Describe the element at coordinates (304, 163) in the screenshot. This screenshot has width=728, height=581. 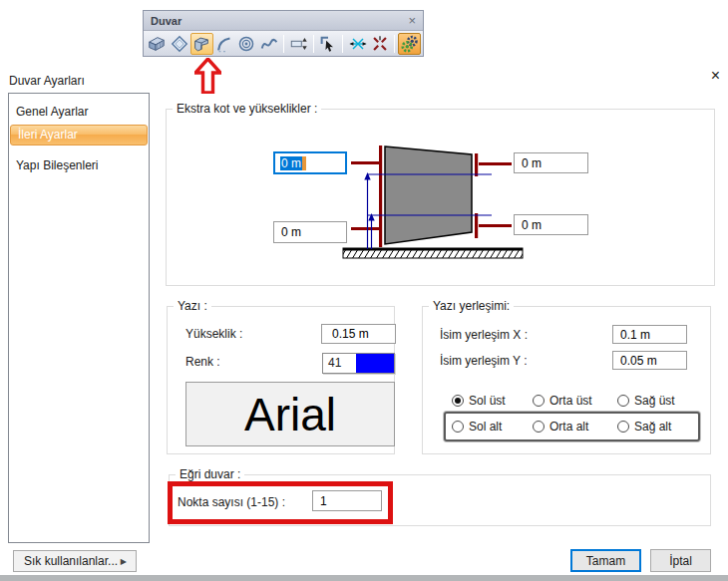
I see `text-caret` at that location.